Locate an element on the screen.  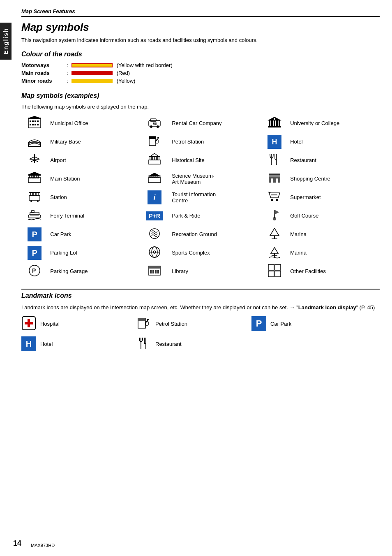
mainroad-label: Main roads is located at coordinates (44, 73).